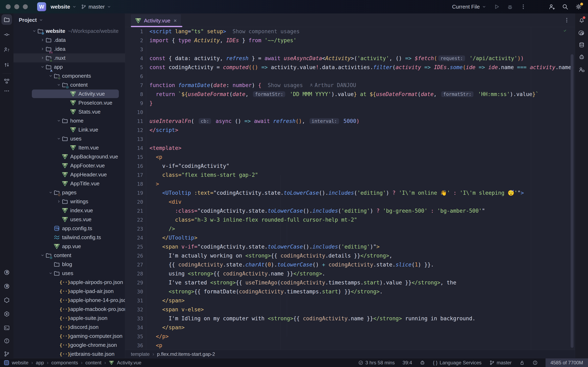 The height and width of the screenshot is (367, 588). What do you see at coordinates (350, 310) in the screenshot?
I see `code-line-32: 32 <span v-else>` at bounding box center [350, 310].